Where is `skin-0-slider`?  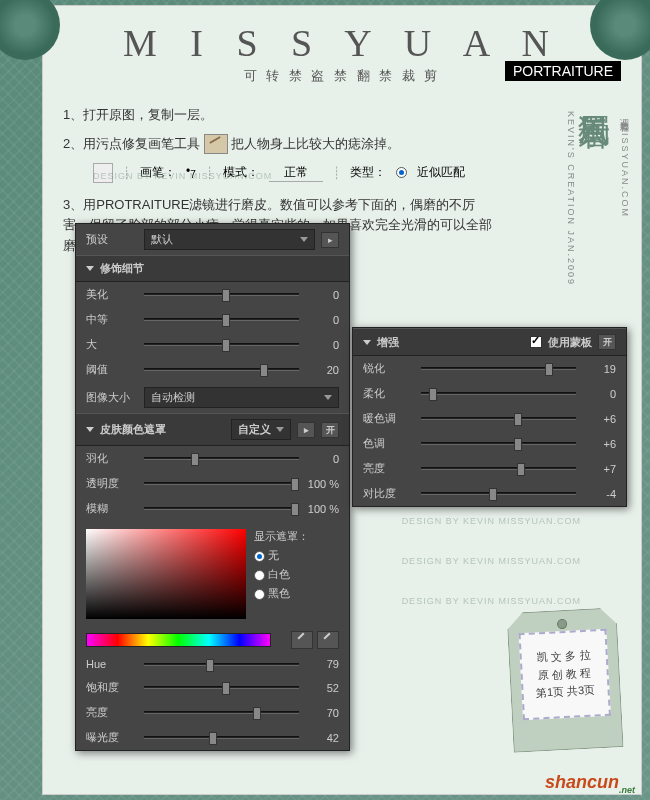
skin-0-slider is located at coordinates (222, 458).